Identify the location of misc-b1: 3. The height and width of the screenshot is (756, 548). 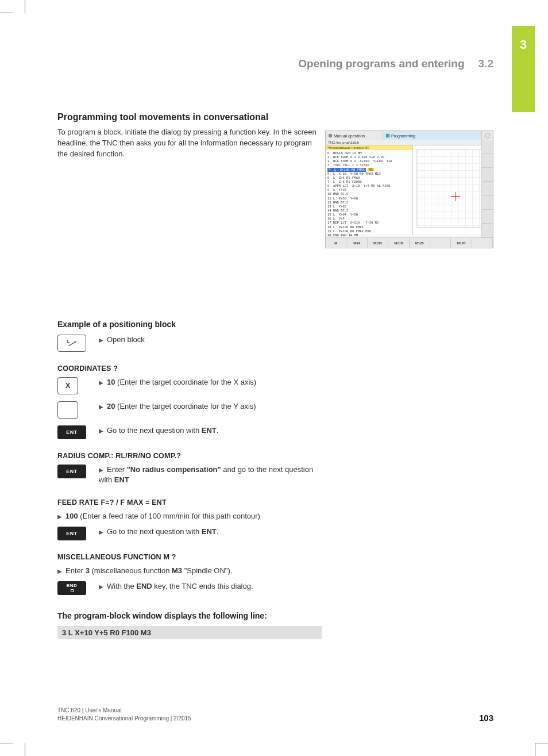
(87, 570).